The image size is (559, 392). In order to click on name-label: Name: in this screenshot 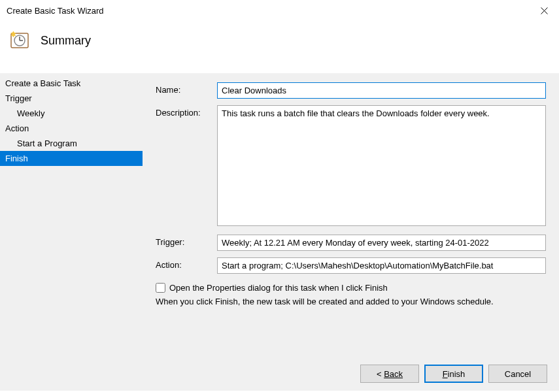, I will do `click(186, 90)`.